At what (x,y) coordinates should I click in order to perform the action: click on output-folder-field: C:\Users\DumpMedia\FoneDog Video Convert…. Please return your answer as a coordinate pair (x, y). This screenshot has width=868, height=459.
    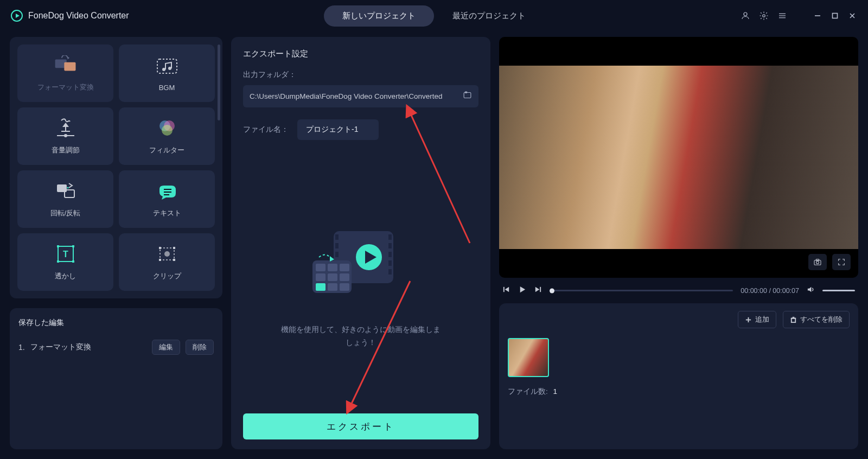
    Looking at the image, I should click on (361, 97).